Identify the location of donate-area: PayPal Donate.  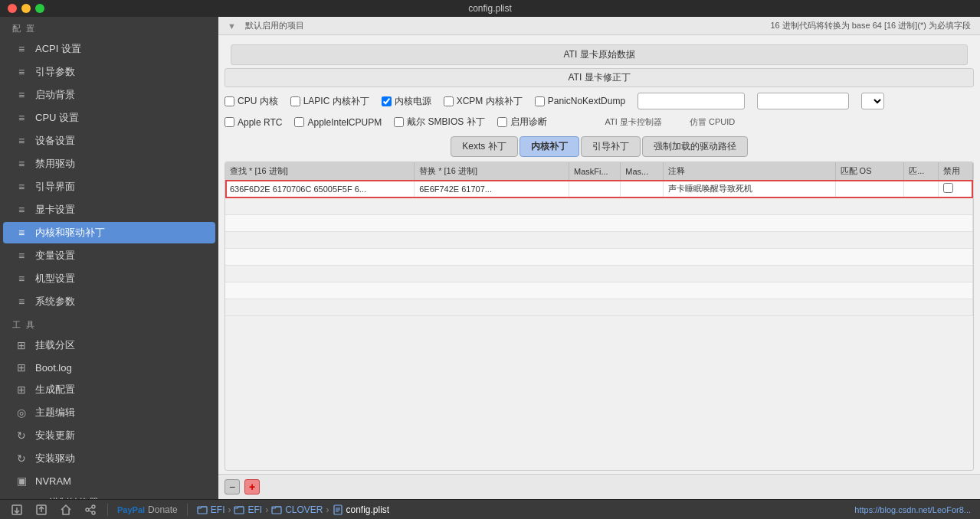
(147, 510).